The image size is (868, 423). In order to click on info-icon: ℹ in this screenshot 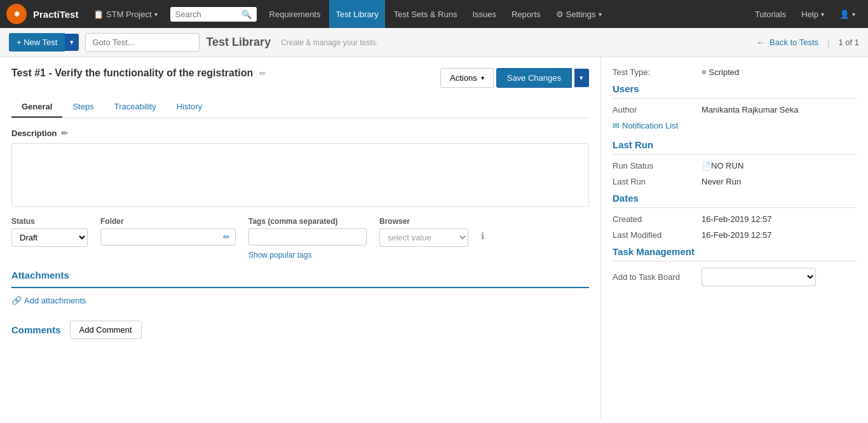, I will do `click(483, 236)`.